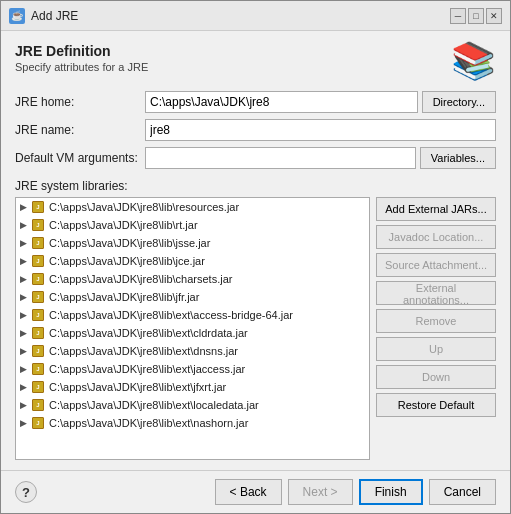  I want to click on vm-args-row: Default VM arguments: Variables..., so click(256, 158).